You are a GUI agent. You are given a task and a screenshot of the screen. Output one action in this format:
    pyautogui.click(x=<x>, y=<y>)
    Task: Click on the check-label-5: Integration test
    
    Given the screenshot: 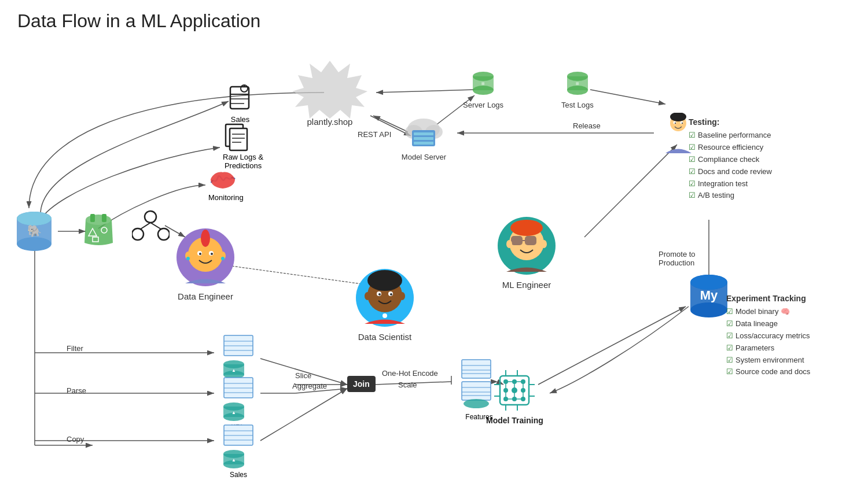 What is the action you would take?
    pyautogui.click(x=723, y=184)
    